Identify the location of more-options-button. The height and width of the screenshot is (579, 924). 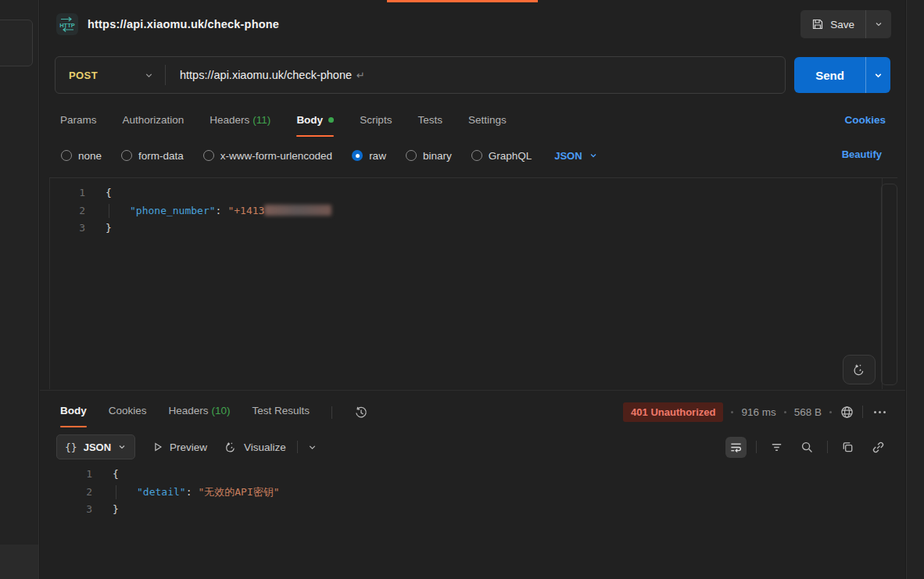
(880, 413).